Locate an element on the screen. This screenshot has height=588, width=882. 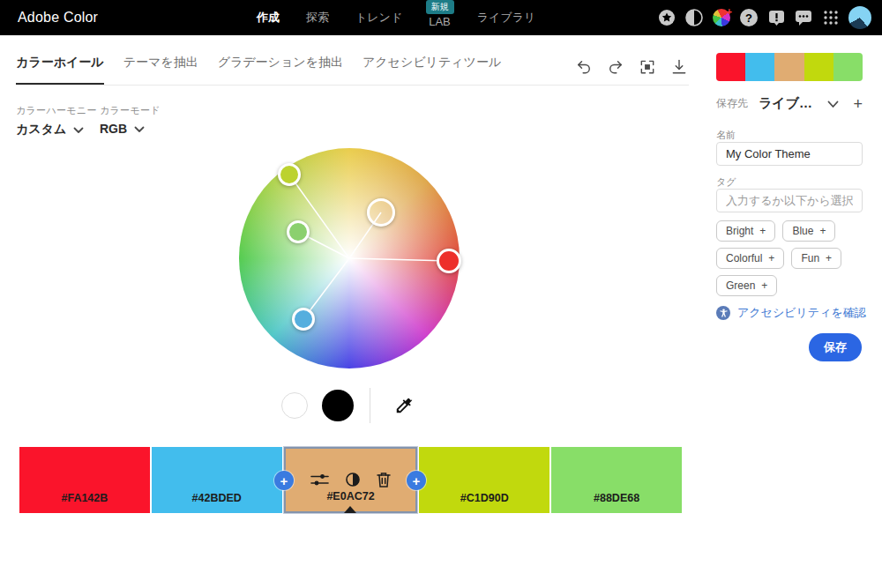
suggested-tags: Bright+ Blue+ Colorful+ Fun+ Green+ is located at coordinates (789, 258).